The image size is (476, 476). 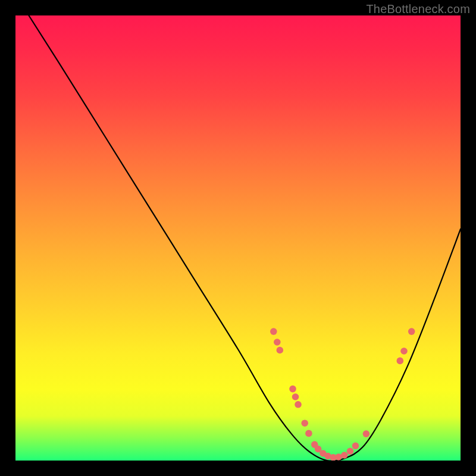 I want to click on marker-right-low, so click(x=367, y=434).